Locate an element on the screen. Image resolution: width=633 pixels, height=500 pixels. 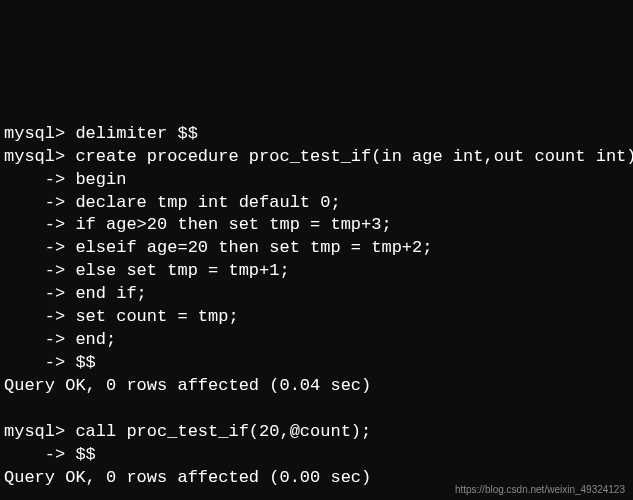
watermark: https://blog.csdn.net/weixin_49324123 is located at coordinates (540, 490).